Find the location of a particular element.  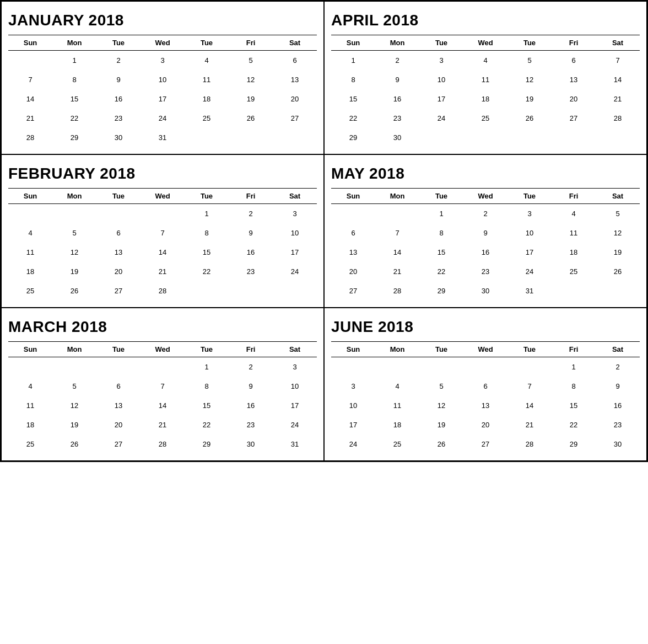

month-title-may-2018: MAY 2018 is located at coordinates (485, 174).